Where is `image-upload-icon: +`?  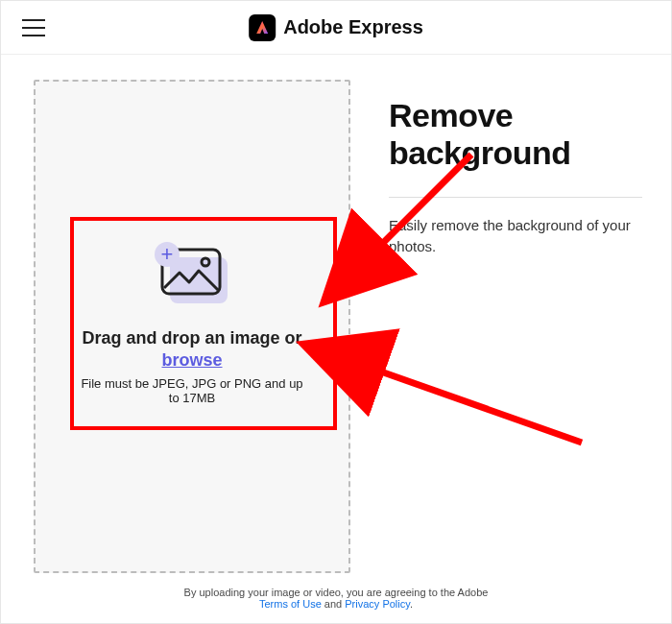
image-upload-icon: + is located at coordinates (192, 275).